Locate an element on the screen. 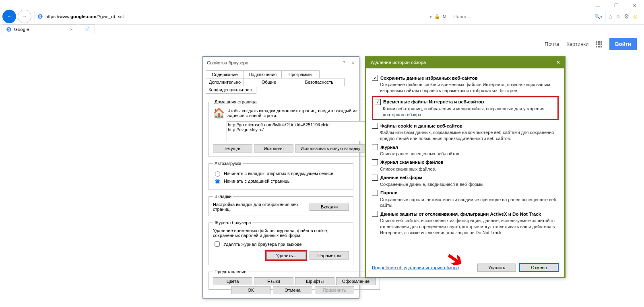  url-prefix: https://www. is located at coordinates (58, 16).